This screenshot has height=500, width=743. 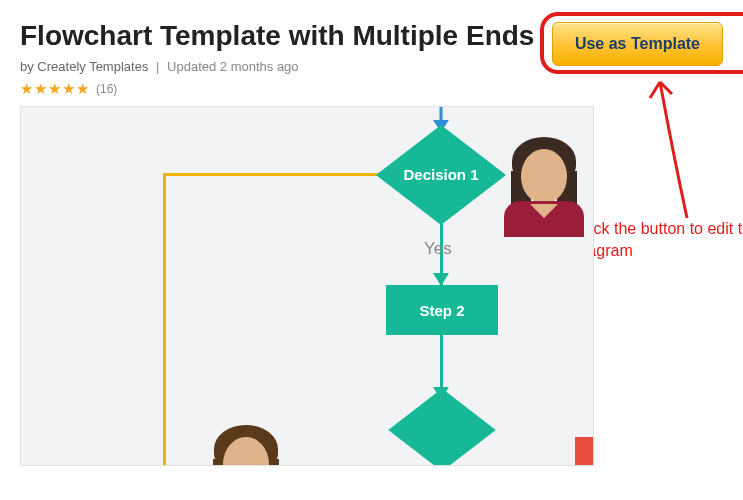 What do you see at coordinates (286, 36) in the screenshot?
I see `page-title: Flowchart Template with Multiple Ends` at bounding box center [286, 36].